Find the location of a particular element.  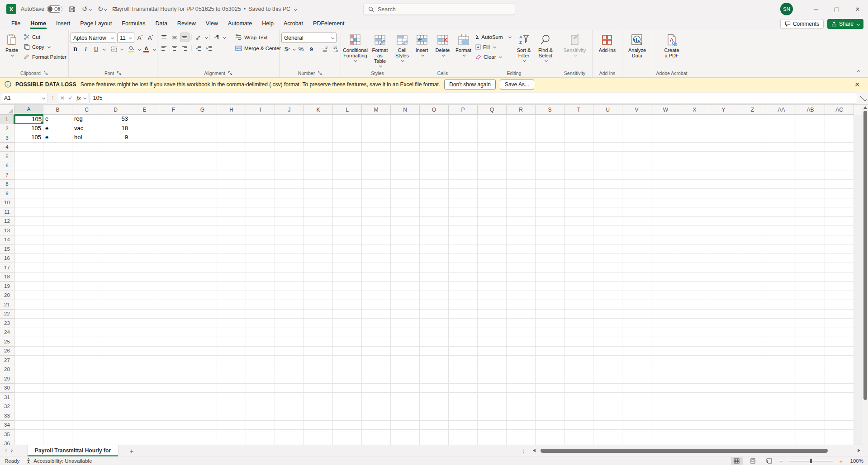

cell-D25 is located at coordinates (116, 342).